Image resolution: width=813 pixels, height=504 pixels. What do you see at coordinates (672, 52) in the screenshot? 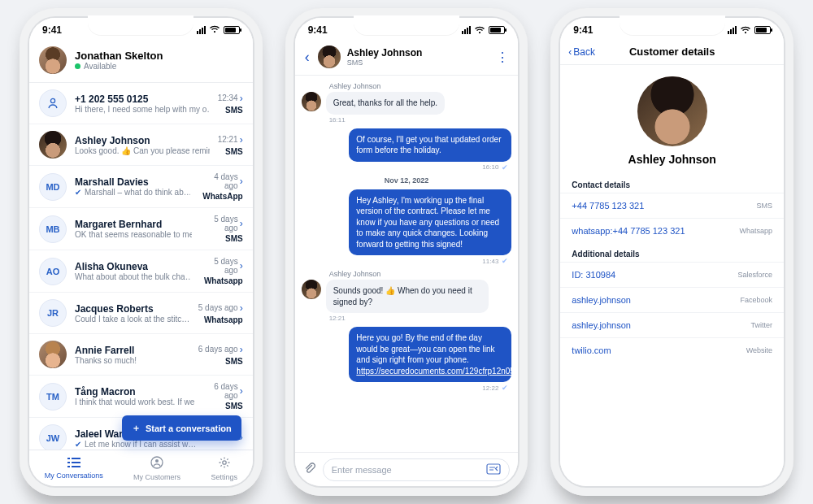
I see `page-title: Customer details` at bounding box center [672, 52].